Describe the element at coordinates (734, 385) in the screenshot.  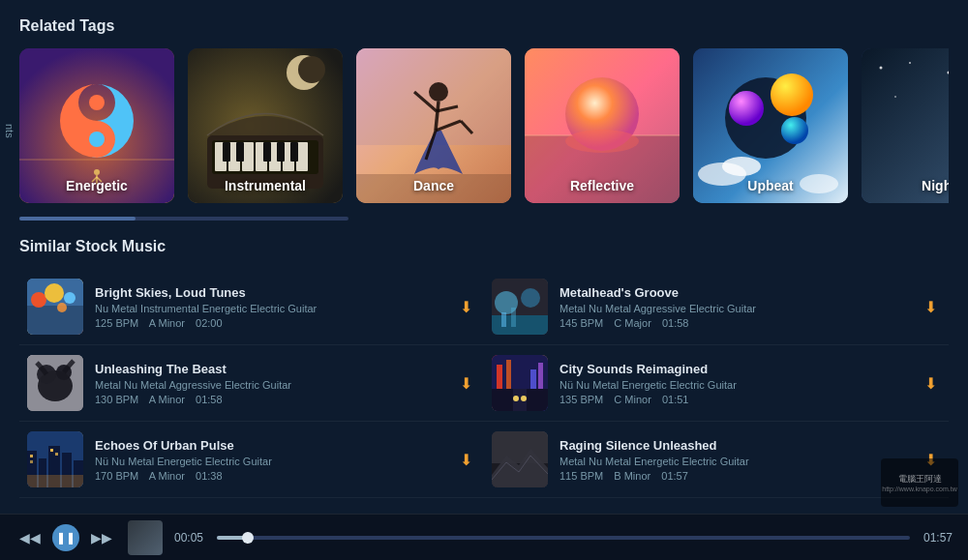
I see `music-tags-city-sounds: Nü Nu Metal Energetic Electric Guitar` at that location.